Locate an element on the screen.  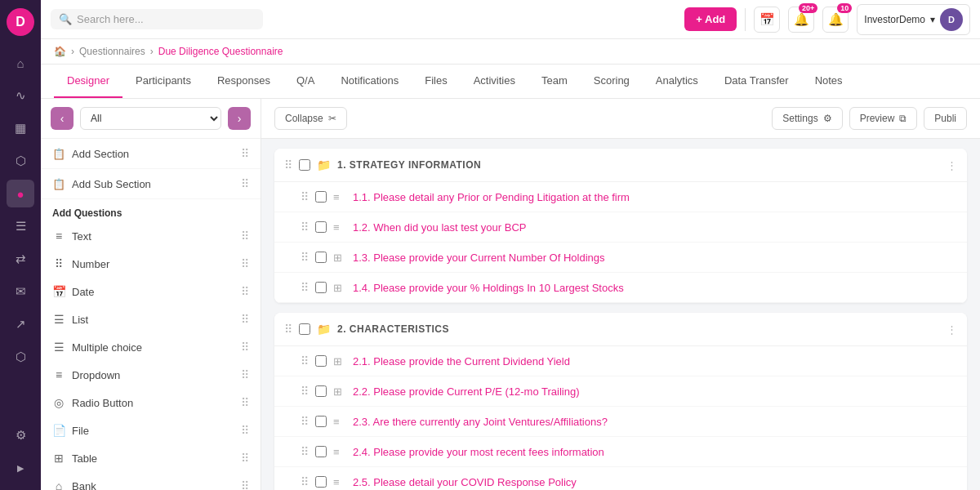
questionnaire-toolbar: Collapse ✂ Settings ⚙ Preview ⧉ Publi is located at coordinates (621, 119).